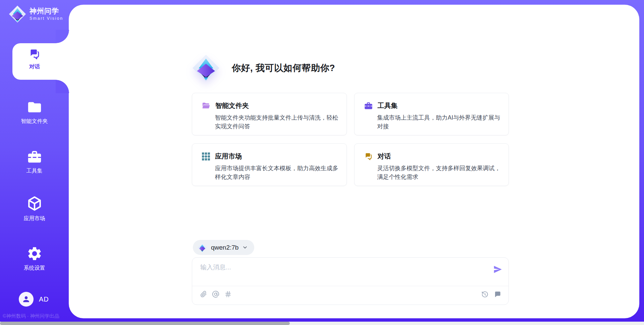  What do you see at coordinates (498, 269) in the screenshot?
I see `send-button` at bounding box center [498, 269].